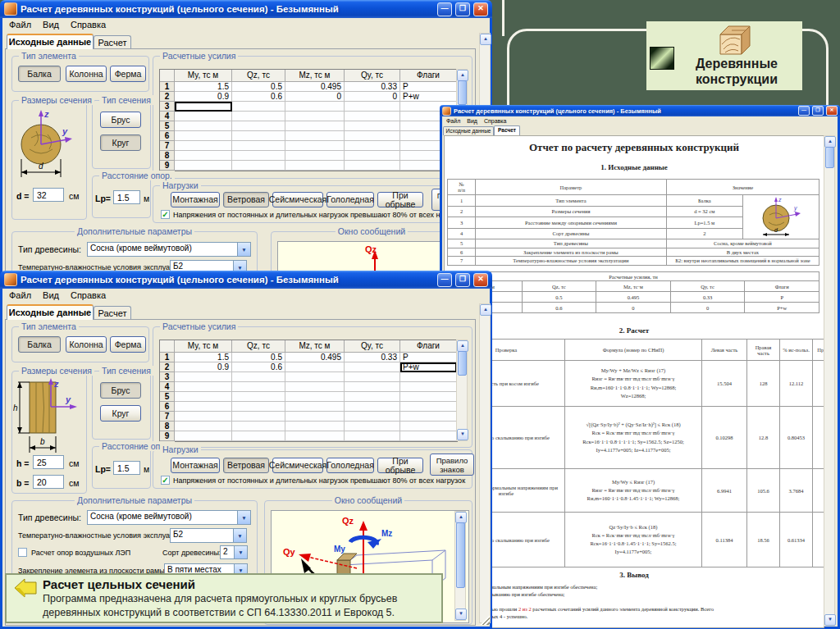 The image size is (840, 629). What do you see at coordinates (298, 200) in the screenshot?
I see `load-seismic-button: Сейсмическая` at bounding box center [298, 200].